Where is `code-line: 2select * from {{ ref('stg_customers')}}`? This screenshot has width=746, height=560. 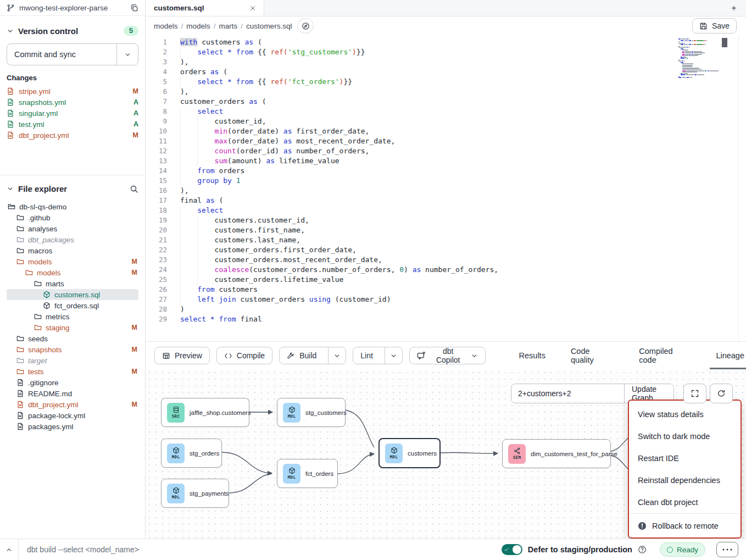 code-line: 2select * from {{ ref('stg_customers')}} is located at coordinates (446, 53).